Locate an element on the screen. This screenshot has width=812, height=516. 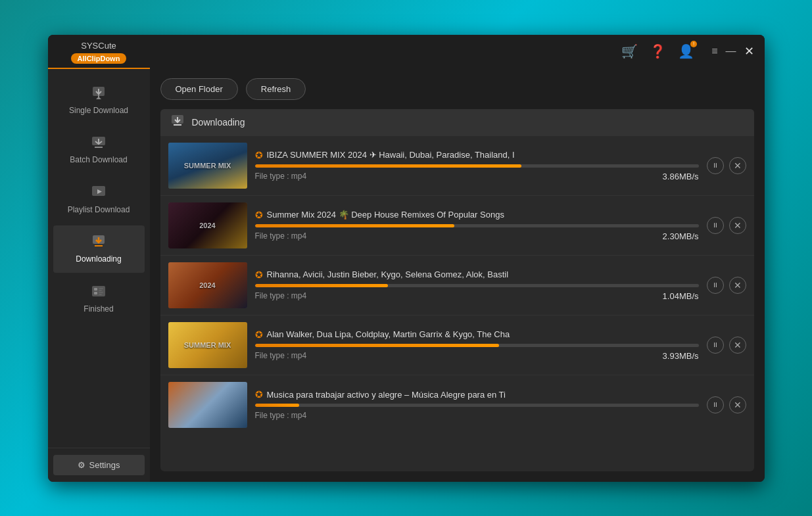
sidebar-item-playlist-download: Playlist Download is located at coordinates (99, 200).